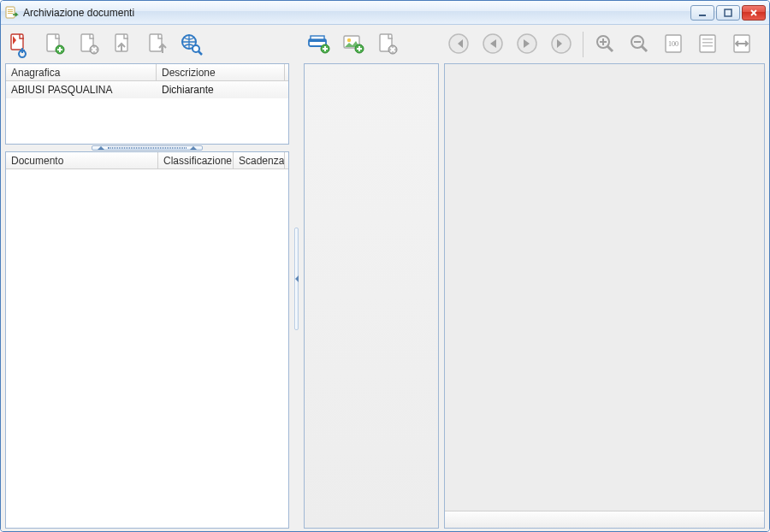 This screenshot has height=532, width=770. I want to click on export-document-button, so click(122, 44).